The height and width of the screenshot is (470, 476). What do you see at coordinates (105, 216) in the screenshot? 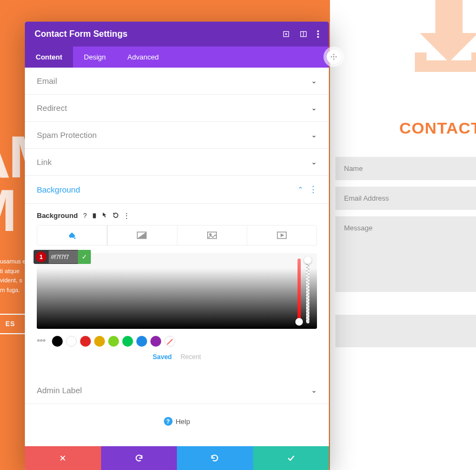
I see `hover-icon` at bounding box center [105, 216].